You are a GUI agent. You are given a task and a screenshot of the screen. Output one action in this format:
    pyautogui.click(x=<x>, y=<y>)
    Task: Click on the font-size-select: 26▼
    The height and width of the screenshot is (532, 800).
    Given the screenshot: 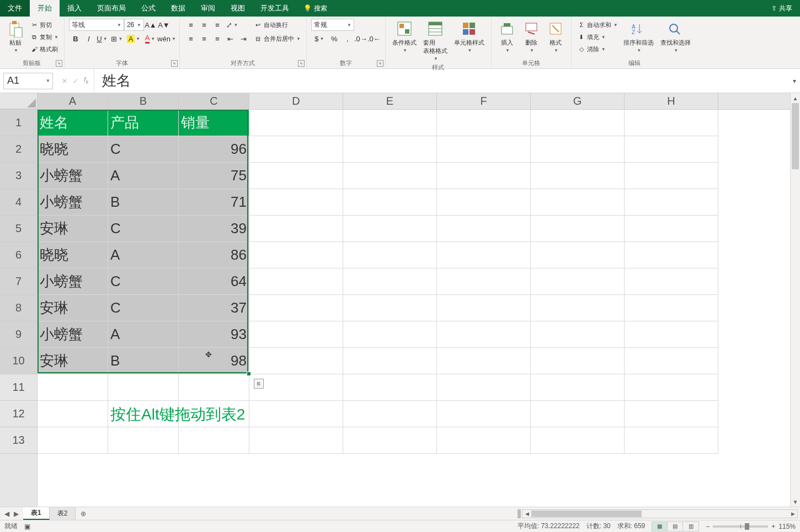 What is the action you would take?
    pyautogui.click(x=134, y=25)
    